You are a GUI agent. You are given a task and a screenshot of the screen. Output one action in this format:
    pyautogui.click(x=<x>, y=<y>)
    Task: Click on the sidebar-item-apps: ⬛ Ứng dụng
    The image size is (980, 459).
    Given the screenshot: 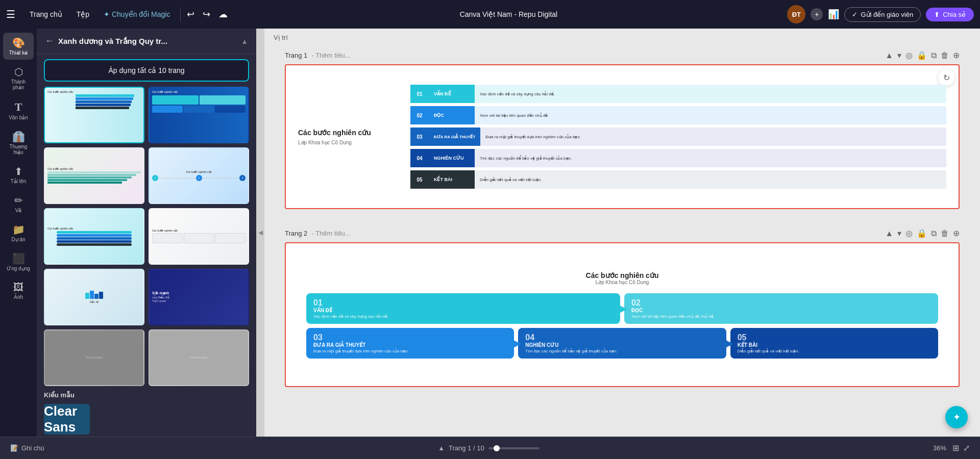 What is the action you would take?
    pyautogui.click(x=18, y=262)
    